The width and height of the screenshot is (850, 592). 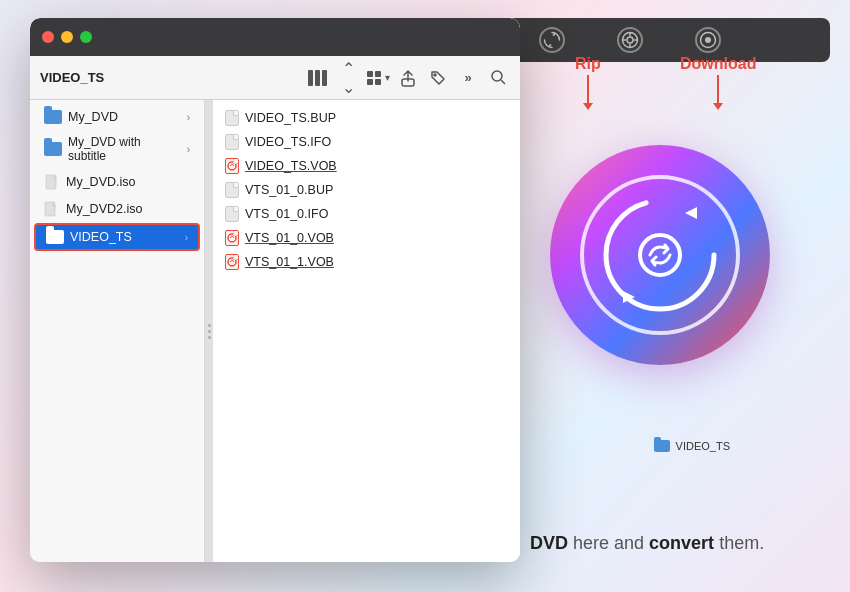 What do you see at coordinates (67, 37) in the screenshot?
I see `minimize-button` at bounding box center [67, 37].